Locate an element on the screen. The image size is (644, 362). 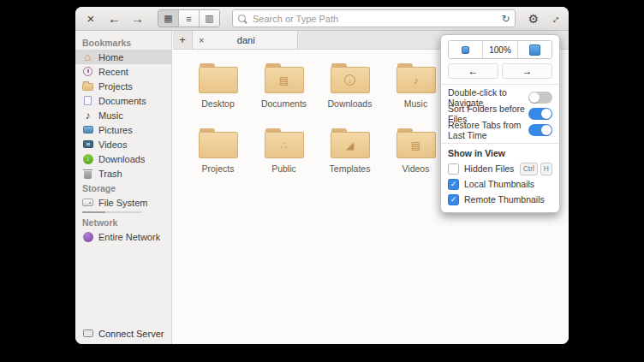
restore-tabs-row: Restore Tabs from Last Time is located at coordinates (500, 130).